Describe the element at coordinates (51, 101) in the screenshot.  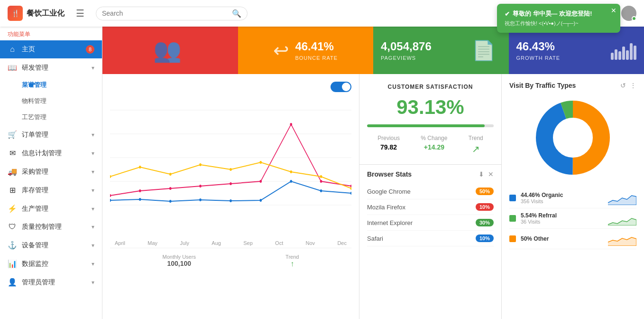
I see `sidebar-sub-wuliao: 物料管理` at that location.